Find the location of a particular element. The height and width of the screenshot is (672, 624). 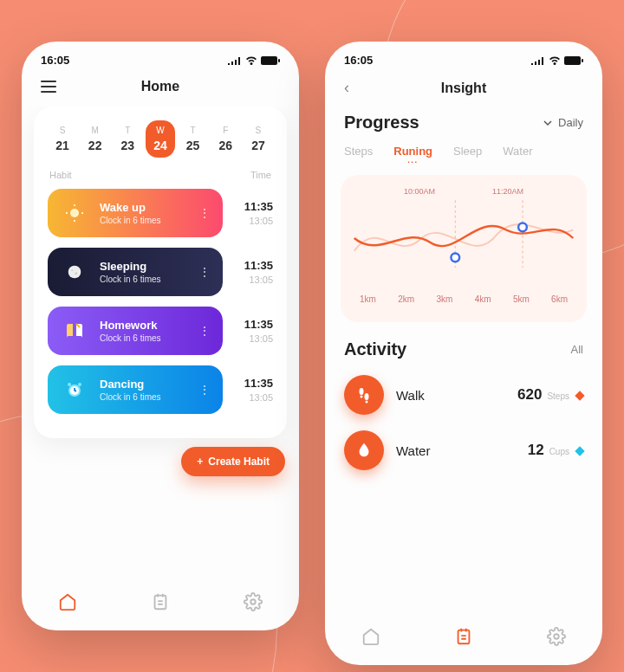

day-number: 27 is located at coordinates (258, 145).